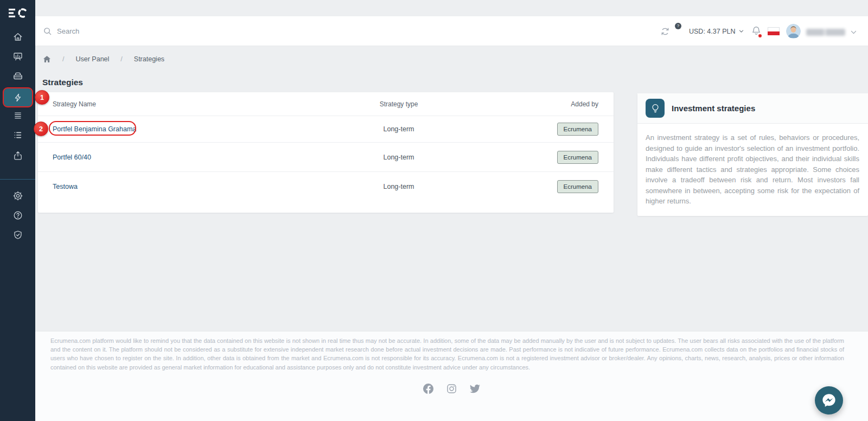  I want to click on facebook-icon, so click(429, 388).